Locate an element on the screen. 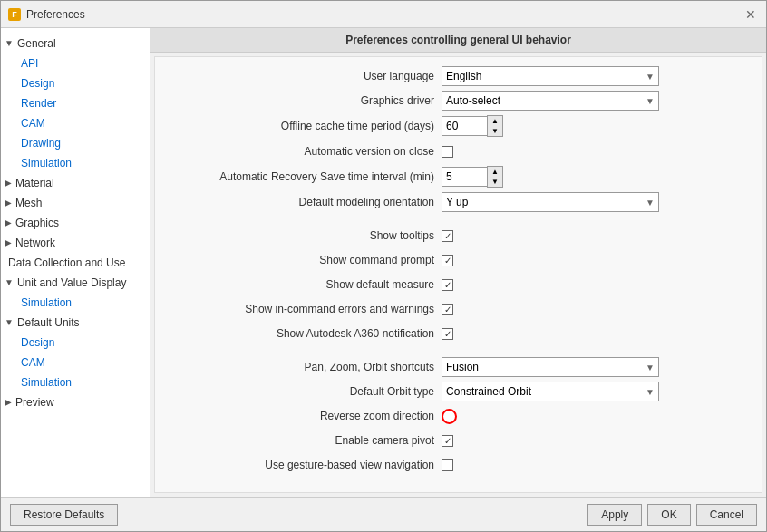  reverse-zoom-checkbox is located at coordinates (450, 417).